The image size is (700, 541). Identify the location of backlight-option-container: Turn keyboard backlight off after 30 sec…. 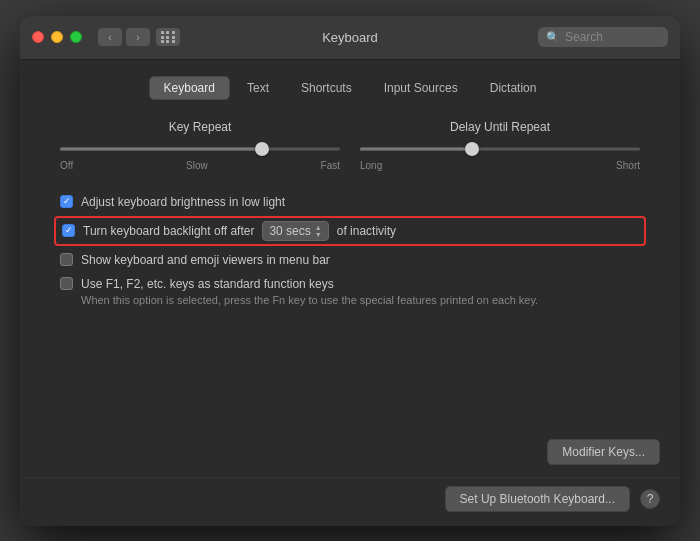
(350, 231).